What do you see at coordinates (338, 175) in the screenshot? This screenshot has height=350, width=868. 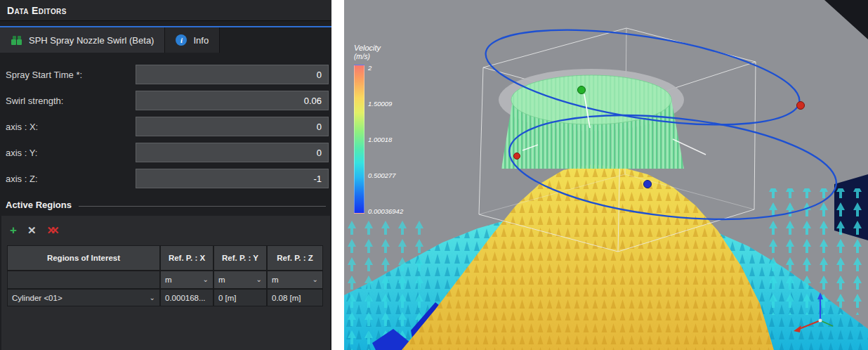 I see `panel-gap` at bounding box center [338, 175].